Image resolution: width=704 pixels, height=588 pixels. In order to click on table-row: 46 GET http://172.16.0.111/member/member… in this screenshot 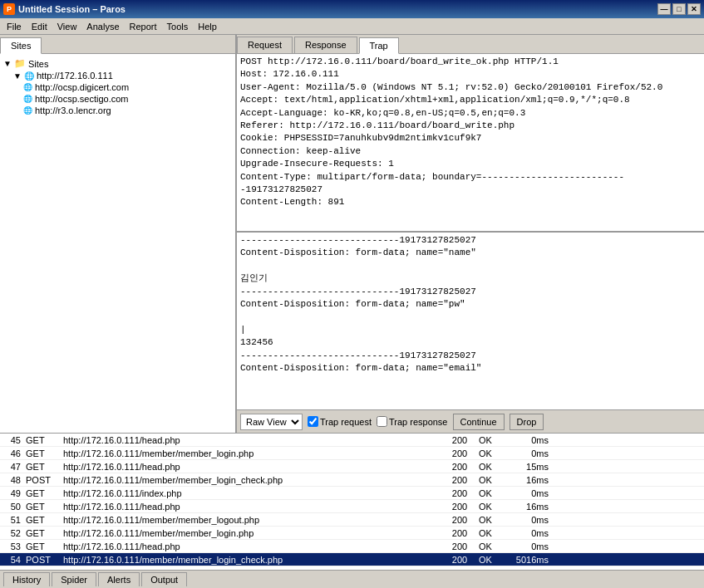, I will do `click(352, 453)`.